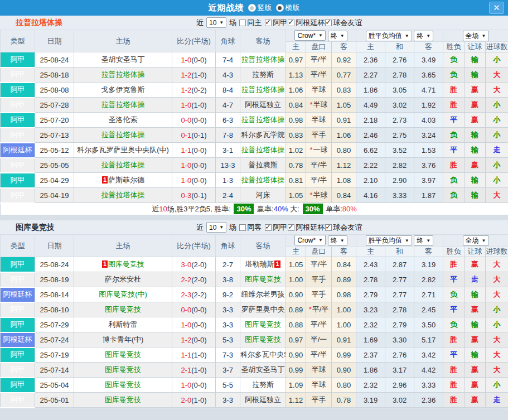  Describe the element at coordinates (454, 280) in the screenshot. I see `result-wdl: 平` at that location.